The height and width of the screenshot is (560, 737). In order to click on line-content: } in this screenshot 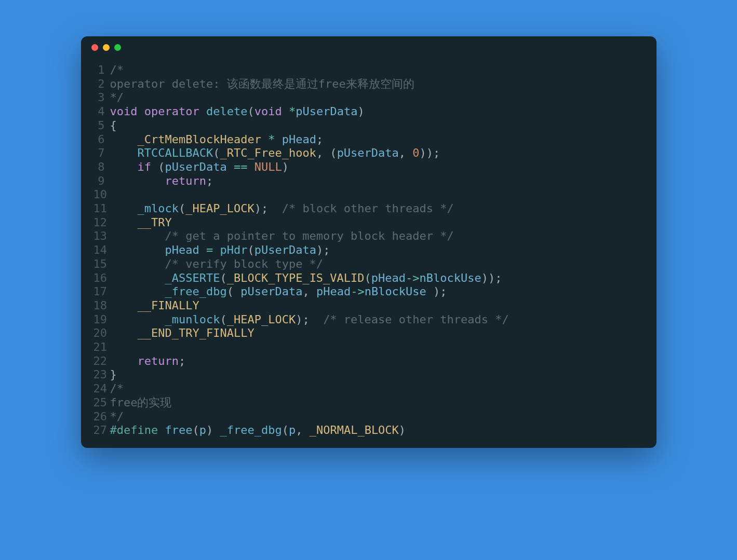, I will do `click(377, 375)`.